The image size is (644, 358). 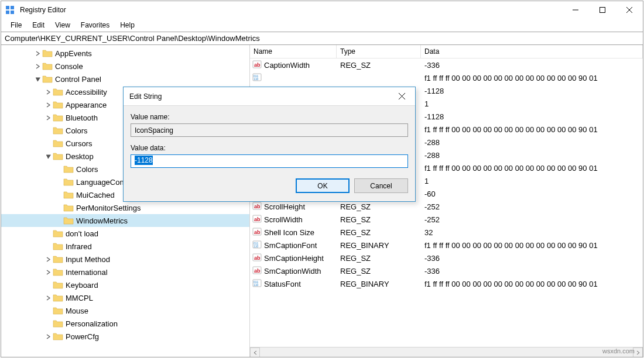 I want to click on menu-view: View, so click(x=63, y=25).